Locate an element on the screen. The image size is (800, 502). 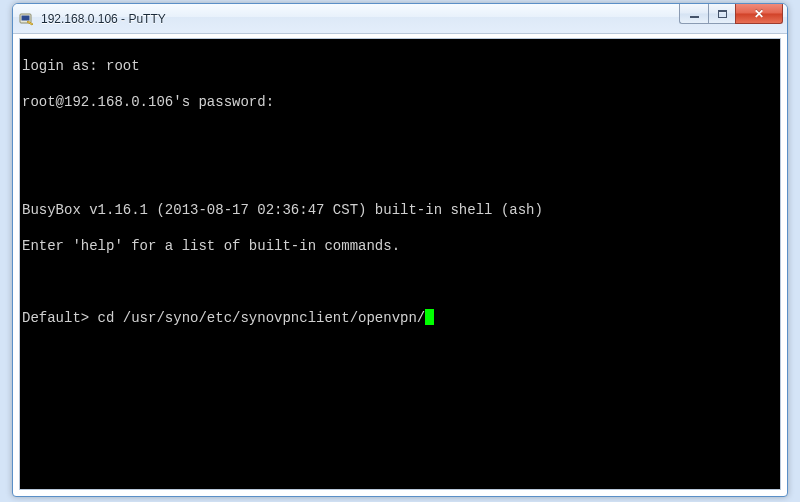
terminal-prompt-line: Default> cd /usr/syno/etc/synovpnclient/… is located at coordinates (400, 318).